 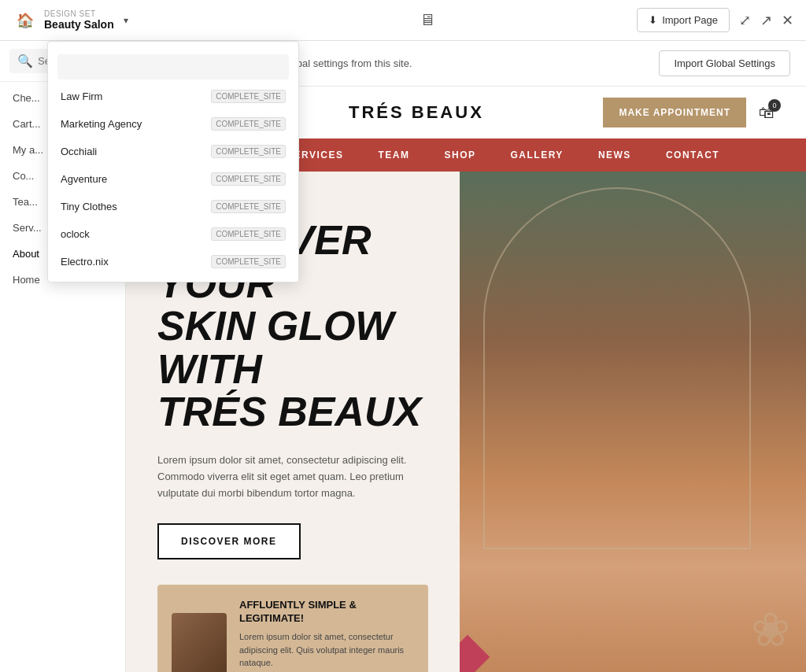 I want to click on dropdown-item-lawfirm: Law Firm COMPLETE_SITE, so click(x=173, y=96).